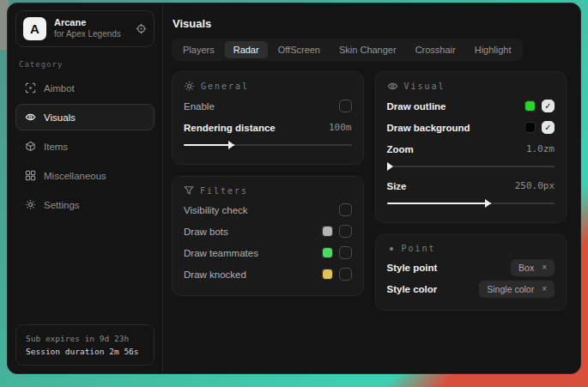 The image size is (588, 387). Describe the element at coordinates (548, 106) in the screenshot. I see `checkbox-draw-outline: ✓` at that location.